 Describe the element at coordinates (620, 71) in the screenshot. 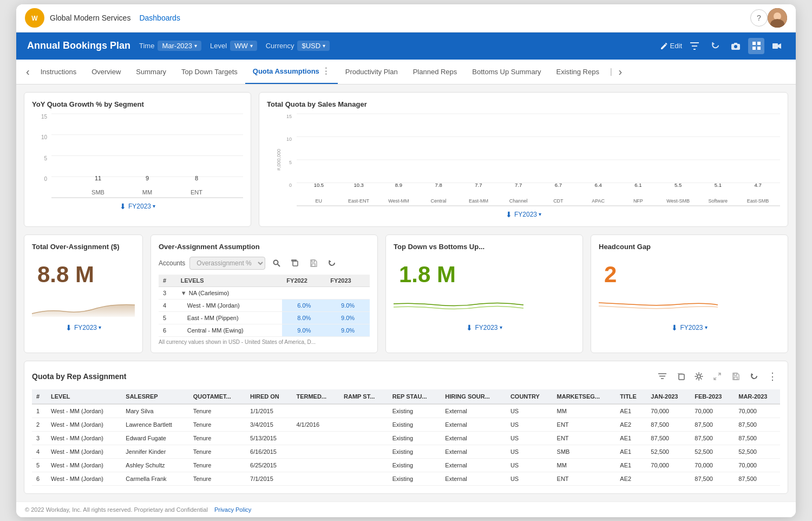

I see `tab-next-button: ›` at that location.